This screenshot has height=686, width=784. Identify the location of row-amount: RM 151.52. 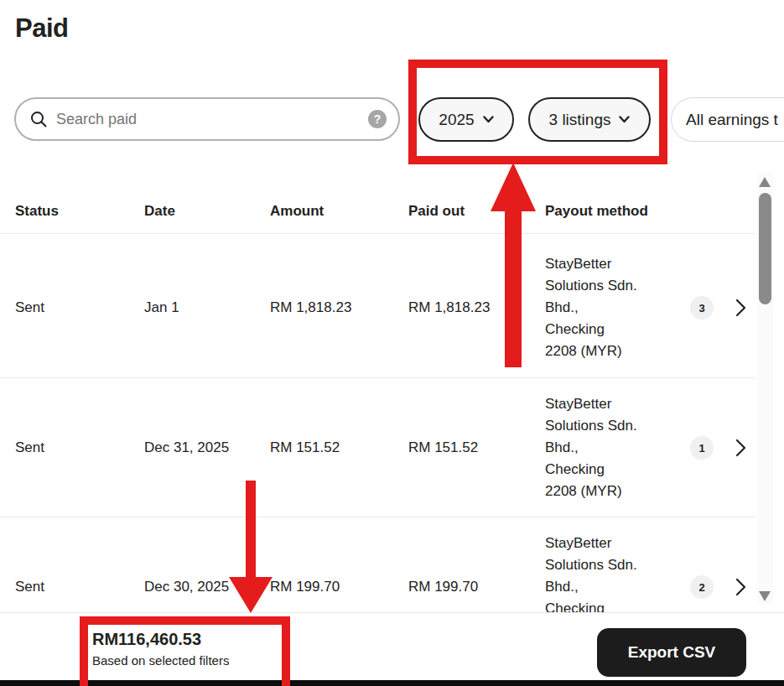
(305, 448).